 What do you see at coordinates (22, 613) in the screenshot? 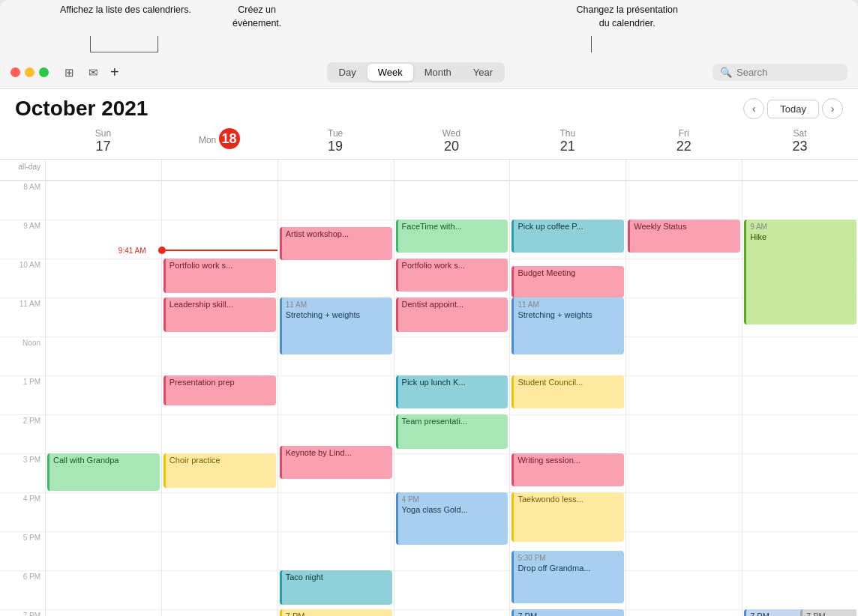
I see `time-7pm: 7 PM` at bounding box center [22, 613].